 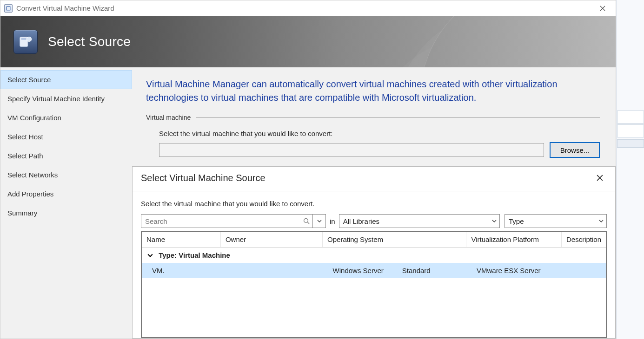 What do you see at coordinates (374, 270) in the screenshot?
I see `table-row: VM. Windows Server Standard` at bounding box center [374, 270].